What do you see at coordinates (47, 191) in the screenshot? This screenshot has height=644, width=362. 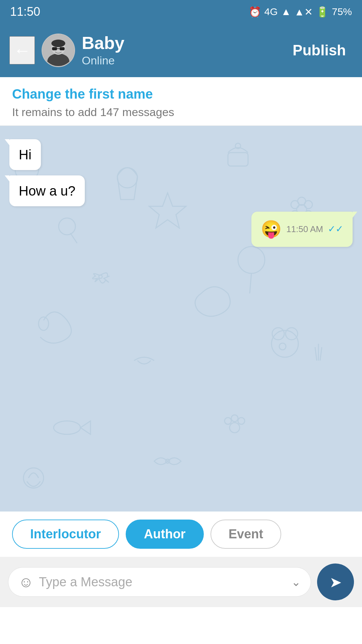 I see `message-how-are-you: How a u?` at bounding box center [47, 191].